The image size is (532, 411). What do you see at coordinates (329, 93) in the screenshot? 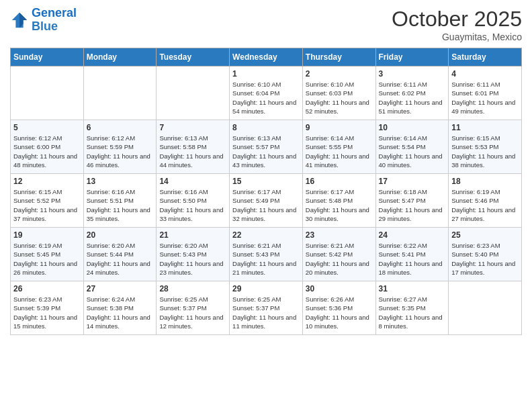
I see `sunset-text: Sunset: 6:03 PM` at bounding box center [329, 93].